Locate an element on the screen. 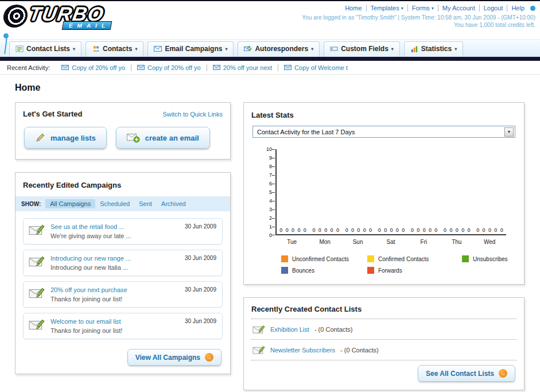  recent-campaigns-title: Recently Edited Campaigns is located at coordinates (72, 185).